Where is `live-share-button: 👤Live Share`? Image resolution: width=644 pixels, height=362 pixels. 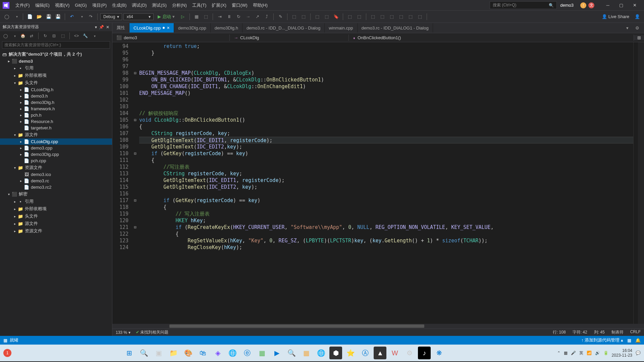
live-share-button: 👤Live Share is located at coordinates (615, 17).